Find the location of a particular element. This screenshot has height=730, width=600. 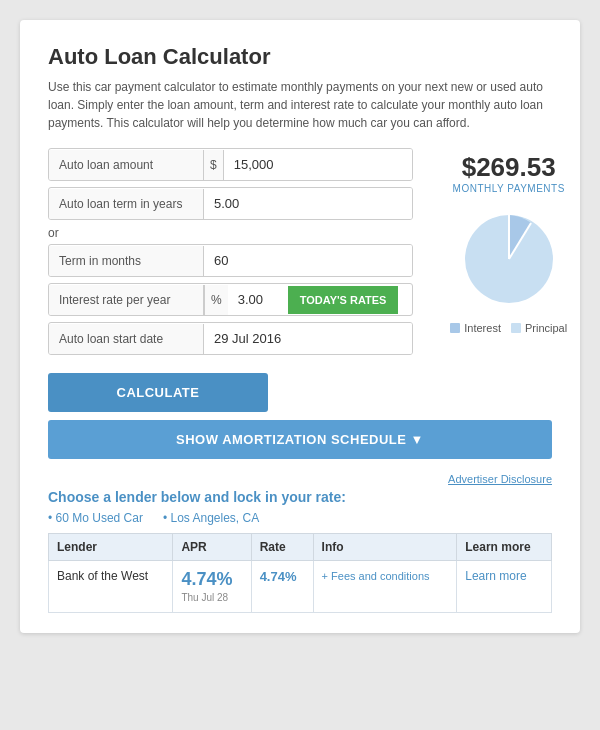

page-title: Auto Loan Calculator is located at coordinates (300, 57).